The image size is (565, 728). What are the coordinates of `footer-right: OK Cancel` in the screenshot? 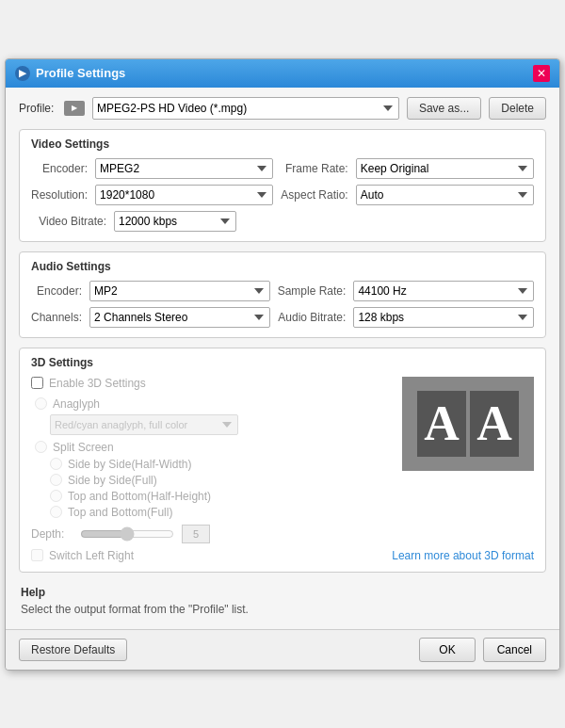 It's located at (482, 650).